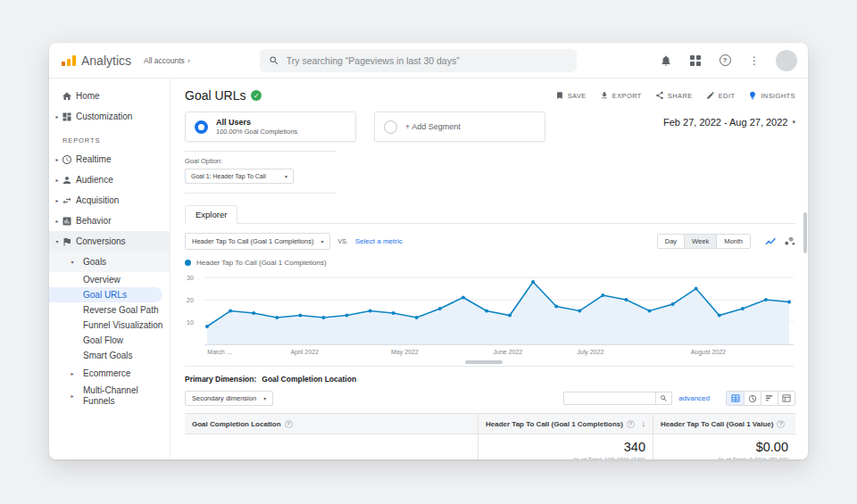  Describe the element at coordinates (164, 61) in the screenshot. I see `breadcrumb-label: All accounts` at that location.